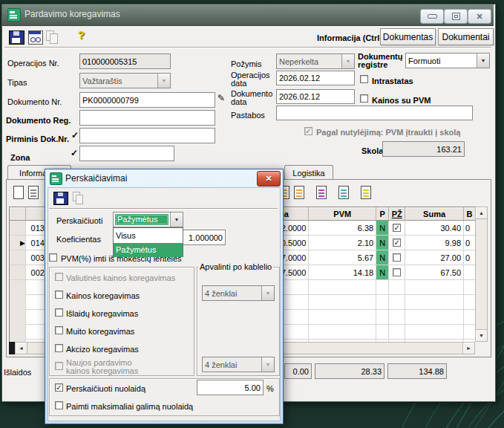 The image size is (504, 428). Describe the element at coordinates (456, 16) in the screenshot. I see `restore-button` at that location.